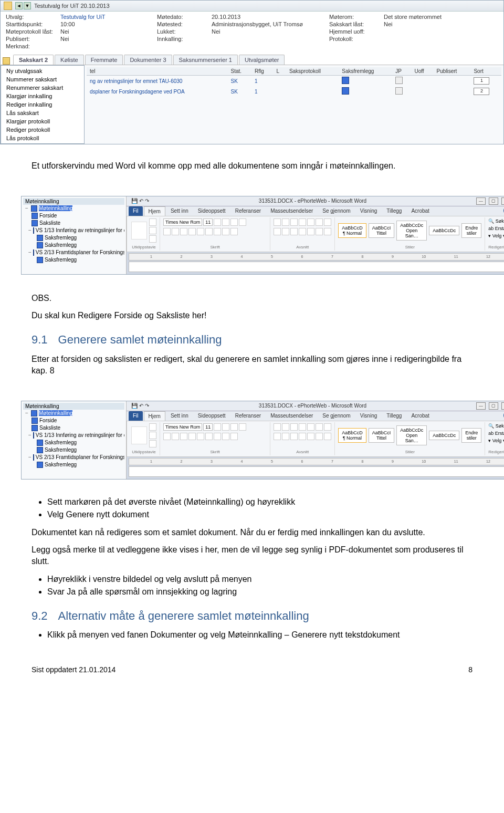 The height and width of the screenshot is (813, 504). Describe the element at coordinates (382, 231) in the screenshot. I see `style-title: AaBbCcITittel` at that location.